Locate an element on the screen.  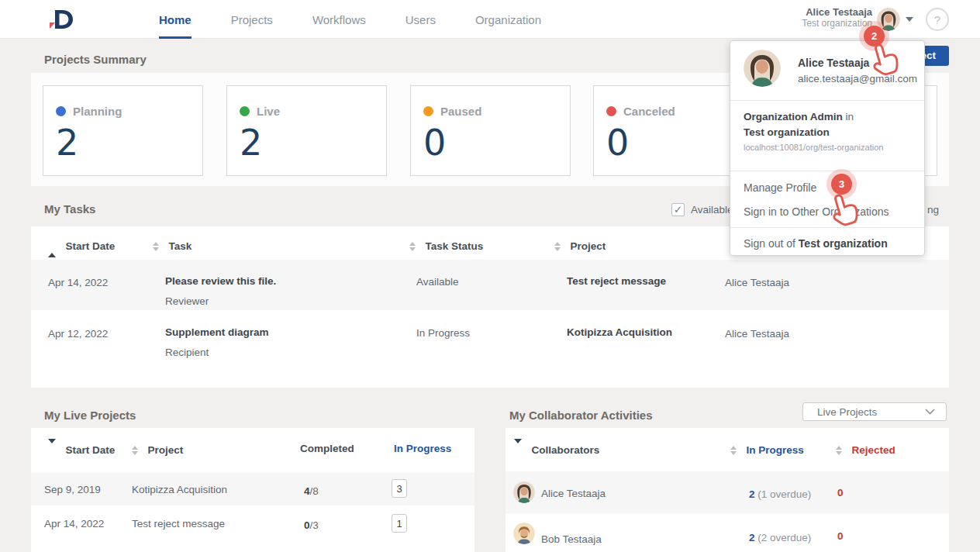
in-progress-count-box: 1 is located at coordinates (399, 523).